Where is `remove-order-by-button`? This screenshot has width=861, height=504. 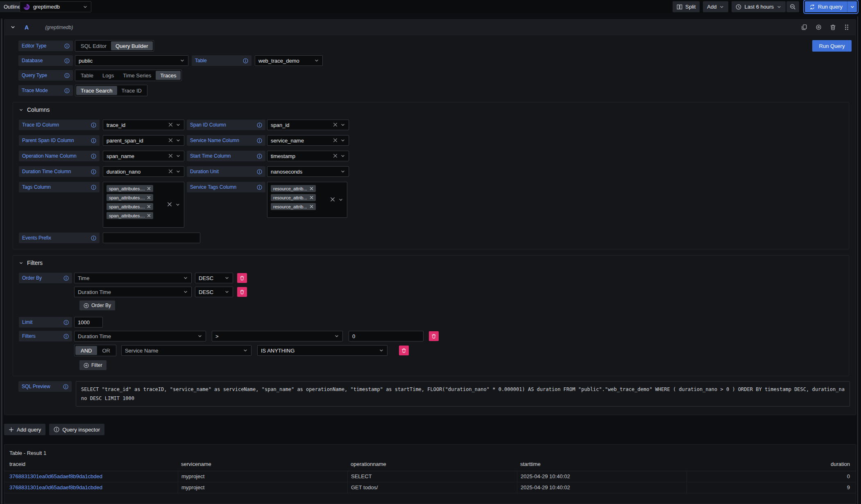 remove-order-by-button is located at coordinates (242, 292).